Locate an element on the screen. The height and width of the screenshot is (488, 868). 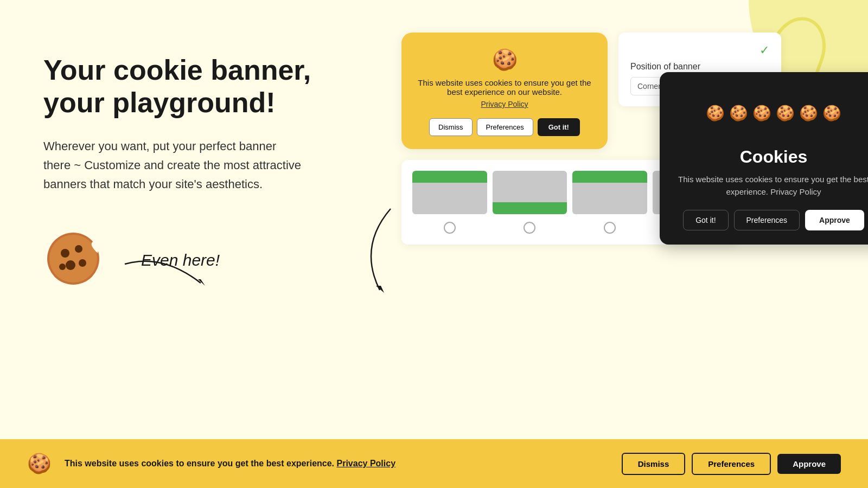
cookie-dots-area: 🍪 🍪 🍪 🍪 🍪 🍪 is located at coordinates (771, 113).